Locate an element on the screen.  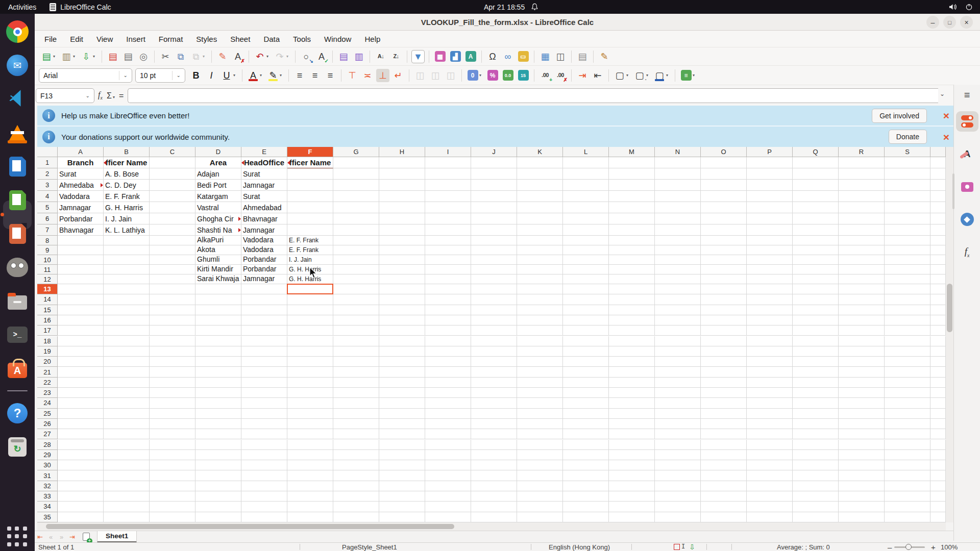
copy-icon: ⧉ is located at coordinates (181, 57).